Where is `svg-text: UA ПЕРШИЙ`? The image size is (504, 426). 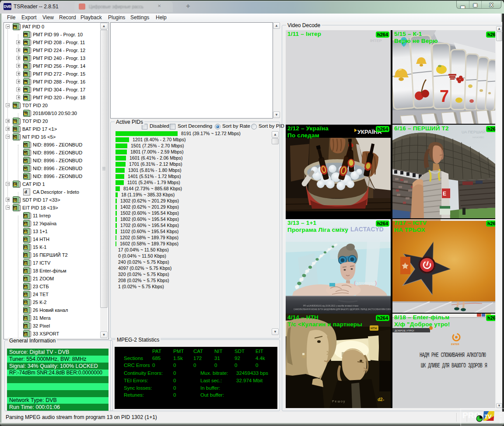
svg-text: UA ПЕРШИЙ is located at coordinates (473, 132).